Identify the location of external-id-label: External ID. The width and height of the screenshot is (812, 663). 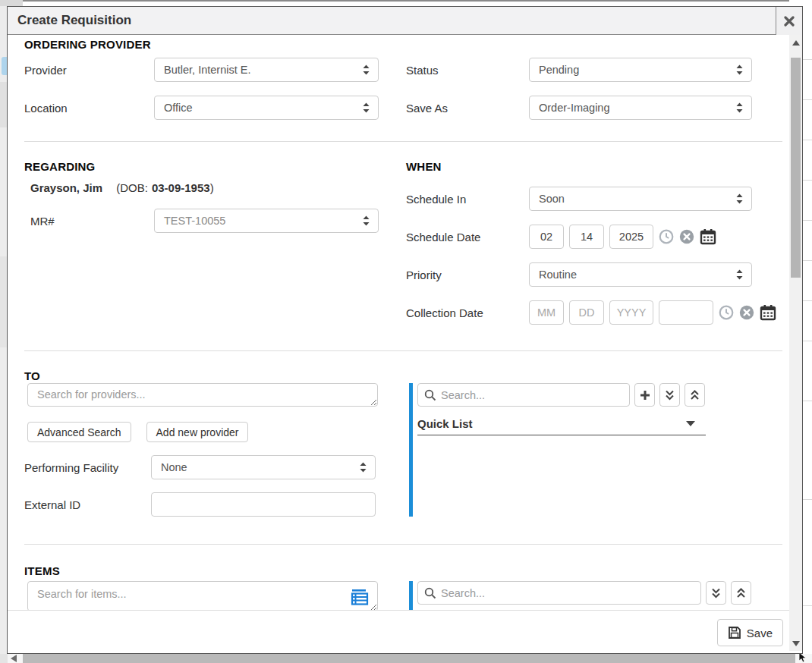
(88, 505).